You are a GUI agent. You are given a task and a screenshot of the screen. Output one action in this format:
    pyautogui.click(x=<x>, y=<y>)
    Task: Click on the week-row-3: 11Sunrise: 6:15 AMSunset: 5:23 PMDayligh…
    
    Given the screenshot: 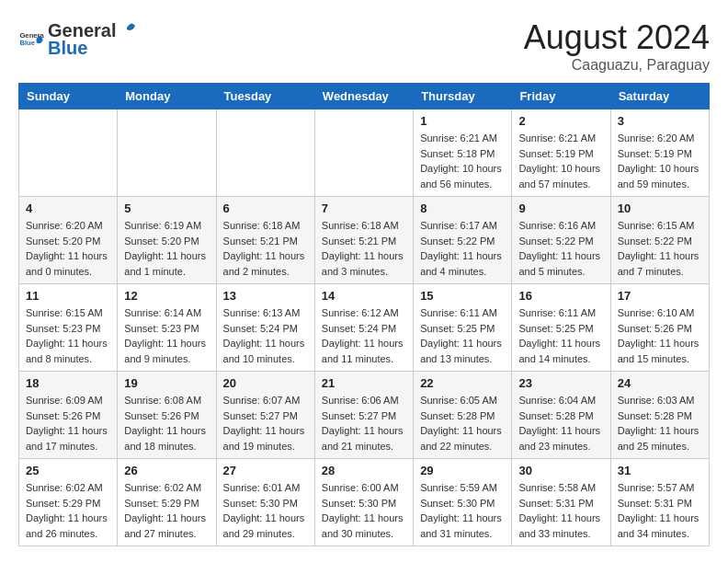 What is the action you would take?
    pyautogui.click(x=364, y=327)
    